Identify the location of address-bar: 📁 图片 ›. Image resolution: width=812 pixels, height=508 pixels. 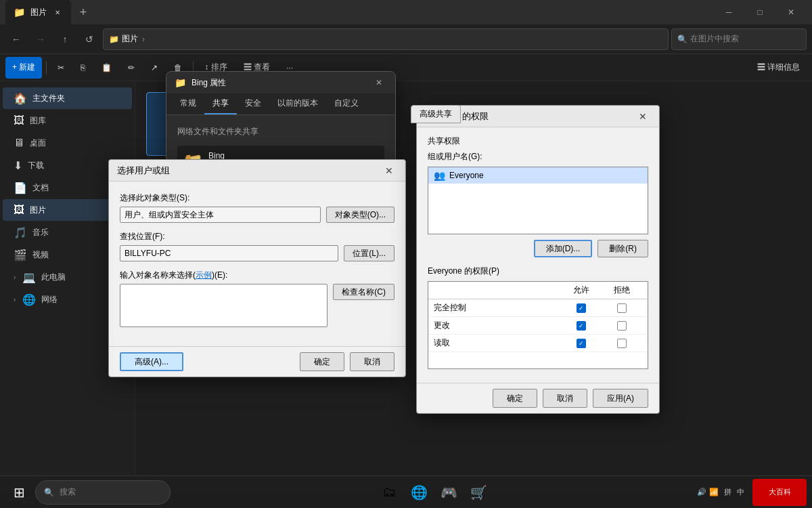
(386, 39).